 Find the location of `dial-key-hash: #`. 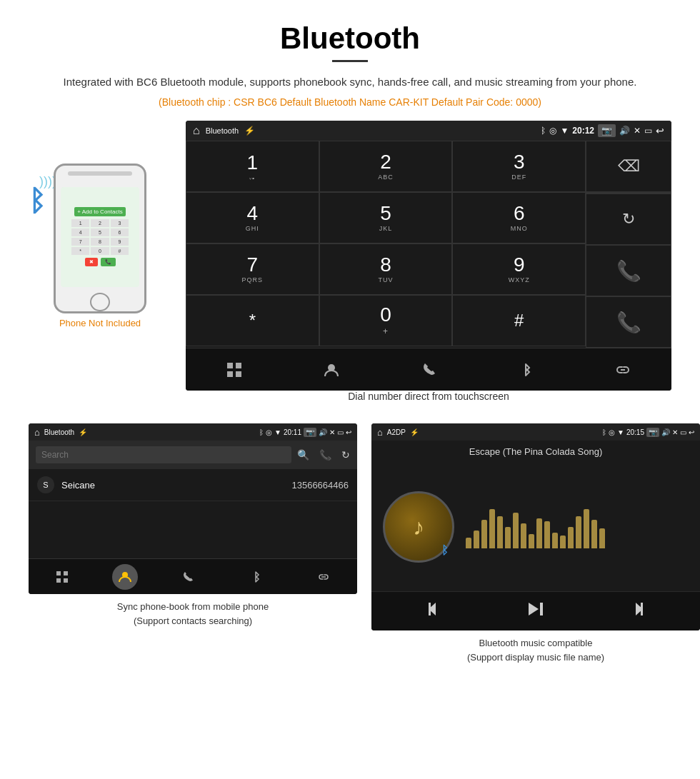

dial-key-hash: # is located at coordinates (519, 321).